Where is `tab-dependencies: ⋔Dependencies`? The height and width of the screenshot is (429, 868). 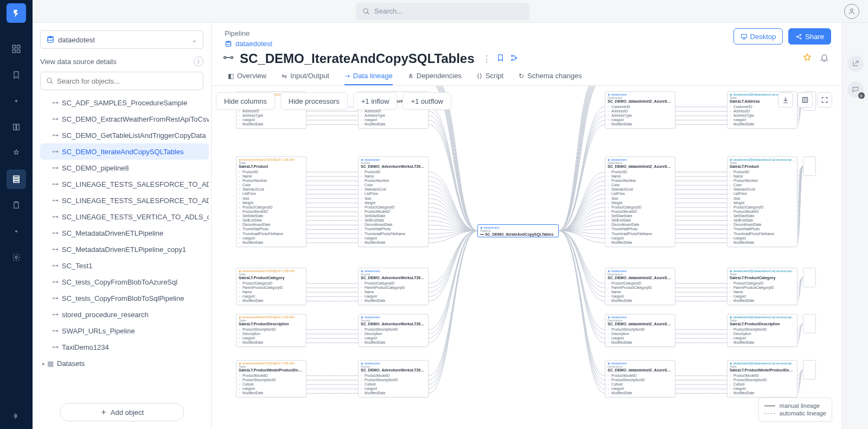 tab-dependencies: ⋔Dependencies is located at coordinates (435, 78).